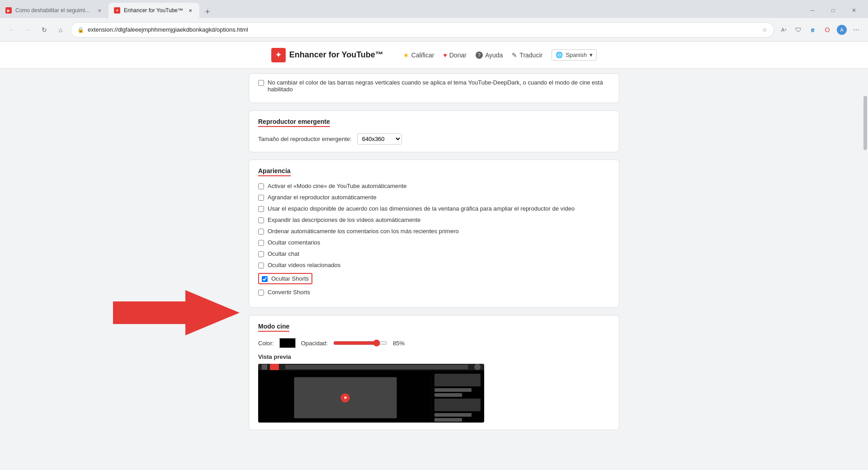  I want to click on apariencia-section: Apariencia Activar el «Modo cine» de You…, so click(434, 234).